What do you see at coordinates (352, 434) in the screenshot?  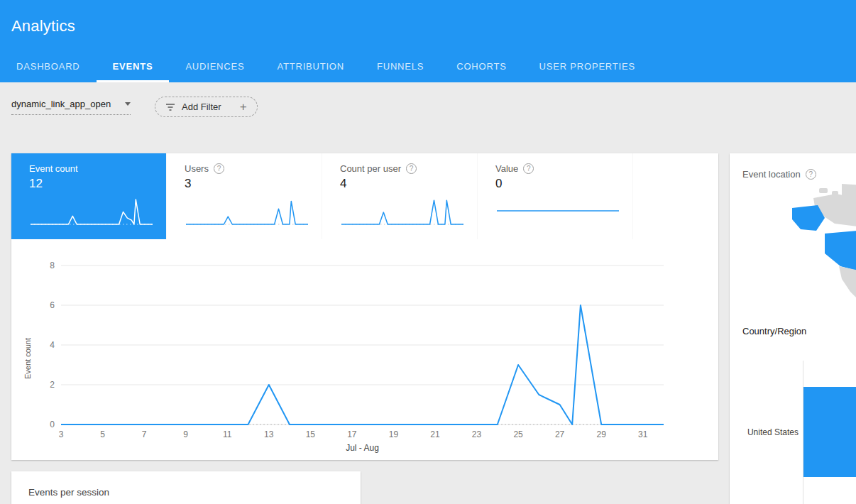 I see `svg-text: 17` at bounding box center [352, 434].